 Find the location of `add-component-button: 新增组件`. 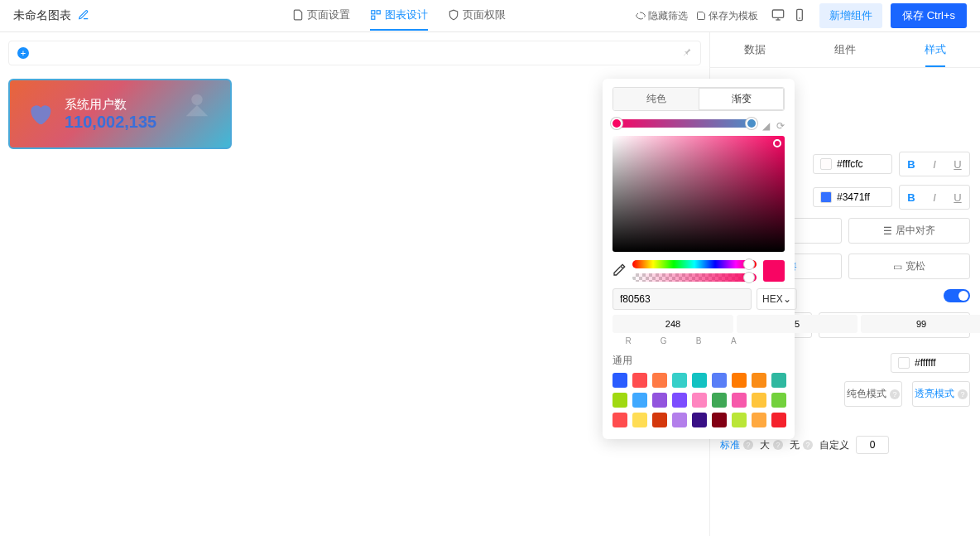

add-component-button: 新增组件 is located at coordinates (851, 16).